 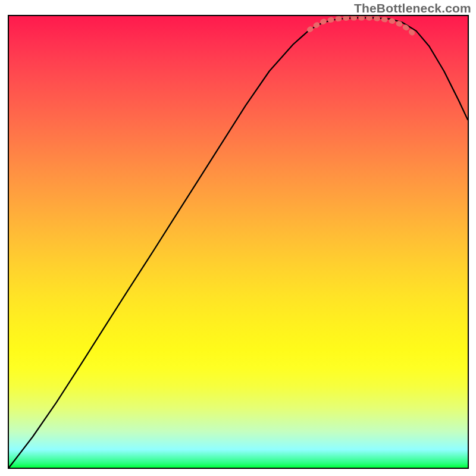 I want to click on watermark-text: TheBottleneck.com, so click(x=413, y=8).